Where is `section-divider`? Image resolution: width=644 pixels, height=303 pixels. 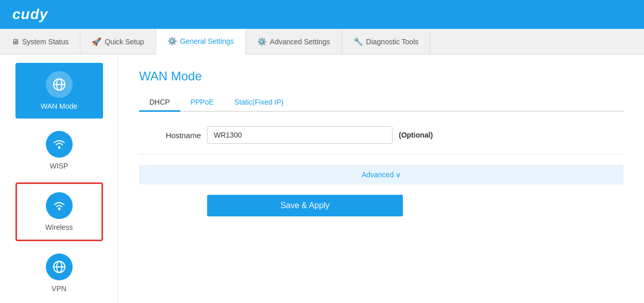 section-divider is located at coordinates (381, 155).